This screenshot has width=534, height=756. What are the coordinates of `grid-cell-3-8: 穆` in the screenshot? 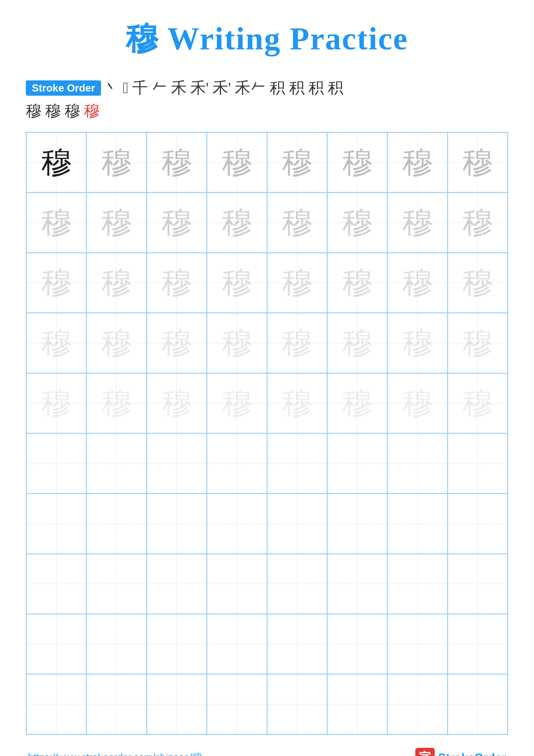 It's located at (478, 283).